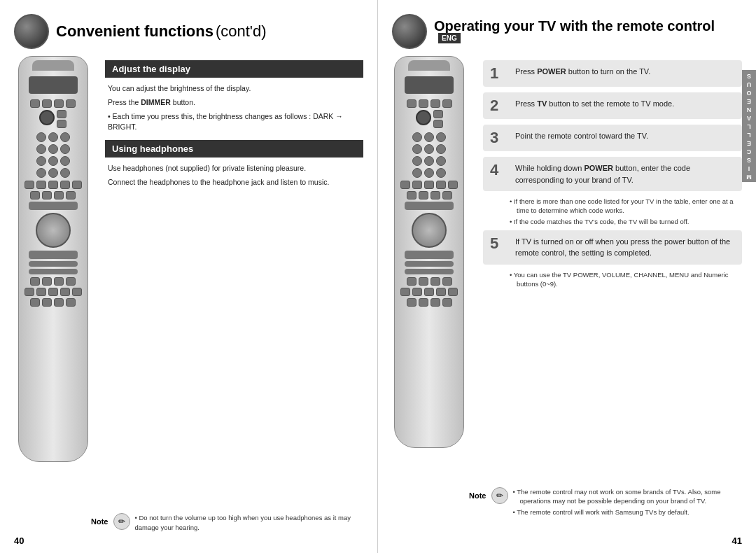  I want to click on left-note-label: Note, so click(99, 522).